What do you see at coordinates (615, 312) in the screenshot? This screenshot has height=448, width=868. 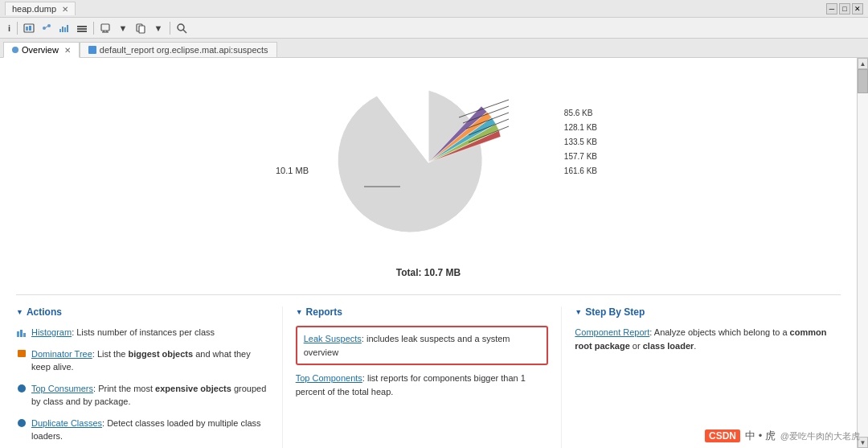 I see `step-header-label: Step By Step` at bounding box center [615, 312].